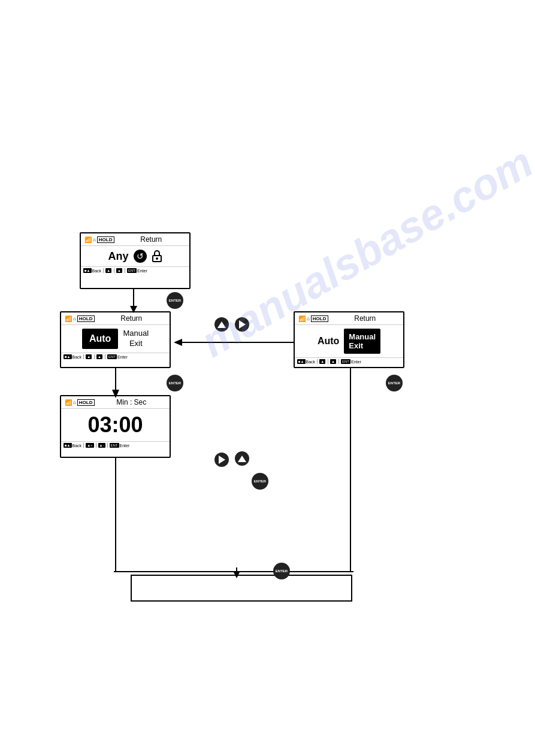 The width and height of the screenshot is (535, 756). I want to click on up-triangle, so click(222, 324).